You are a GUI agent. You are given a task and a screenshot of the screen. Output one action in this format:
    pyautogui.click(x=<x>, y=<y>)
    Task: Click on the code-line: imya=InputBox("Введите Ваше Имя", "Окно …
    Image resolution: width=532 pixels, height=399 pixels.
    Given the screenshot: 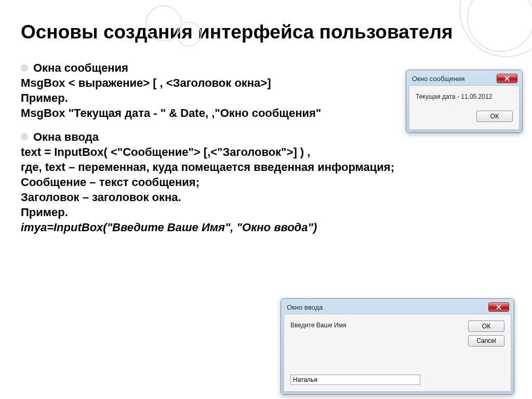 What is the action you would take?
    pyautogui.click(x=266, y=228)
    